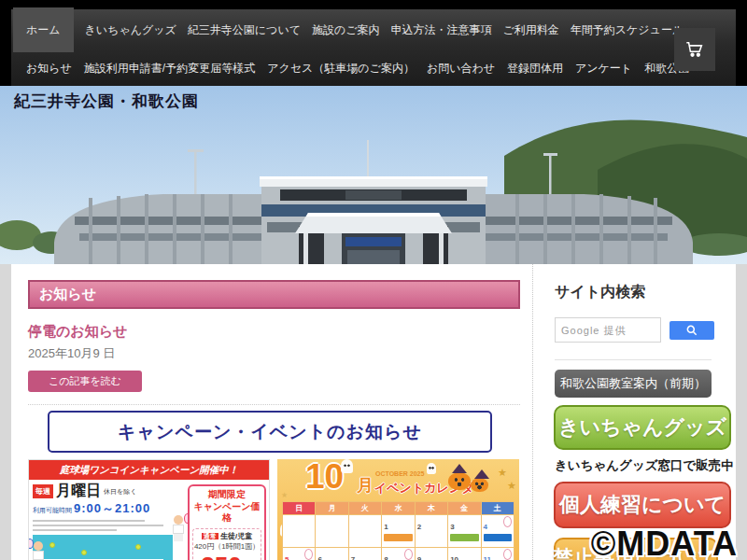 The height and width of the screenshot is (560, 747). I want to click on calendar-date: 3, so click(452, 526).